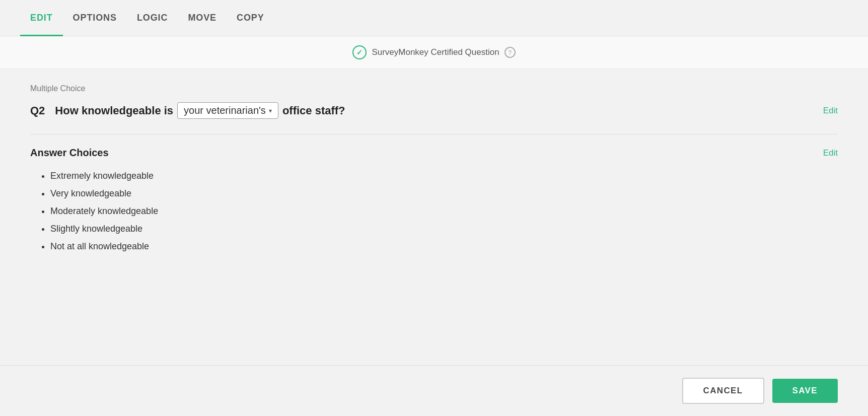 The image size is (868, 416). I want to click on tab-copy: COPY, so click(251, 18).